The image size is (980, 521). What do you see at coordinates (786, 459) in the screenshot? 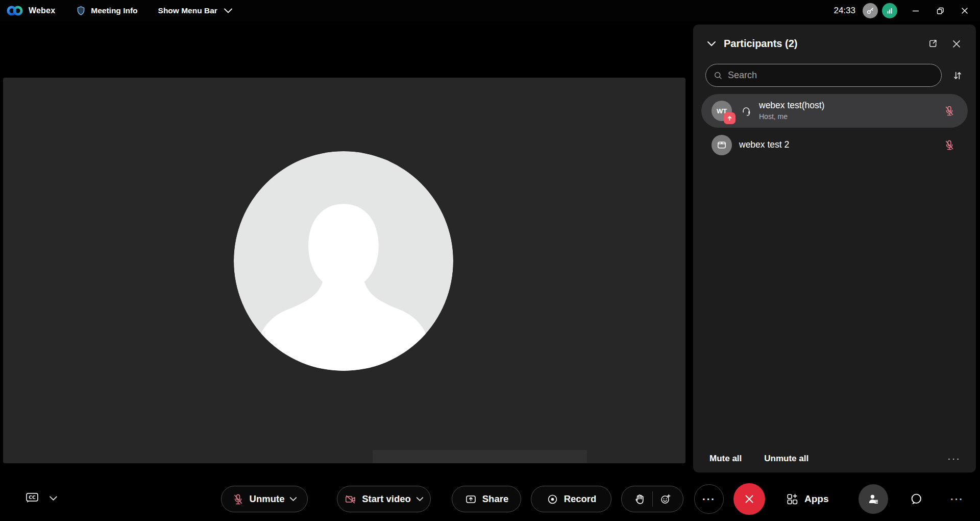
I see `unmute-all-button: Unmute all` at bounding box center [786, 459].